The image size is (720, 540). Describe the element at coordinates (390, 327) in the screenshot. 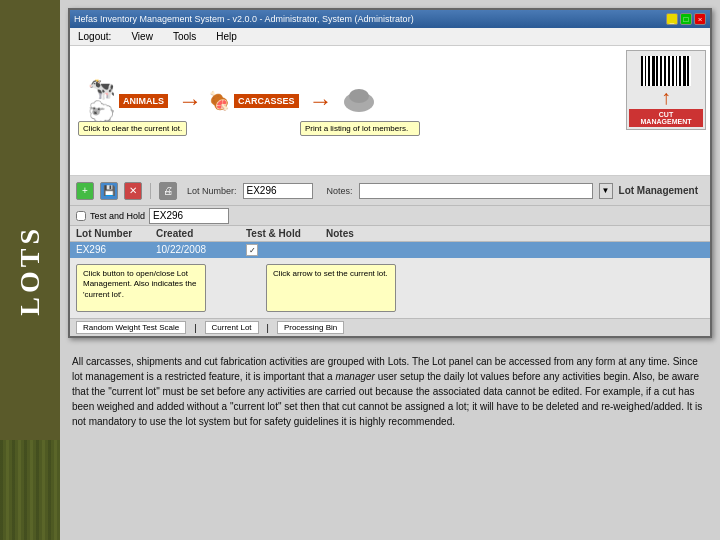

I see `status-bar: Random Weight Test Scale | Current Lot |…` at that location.